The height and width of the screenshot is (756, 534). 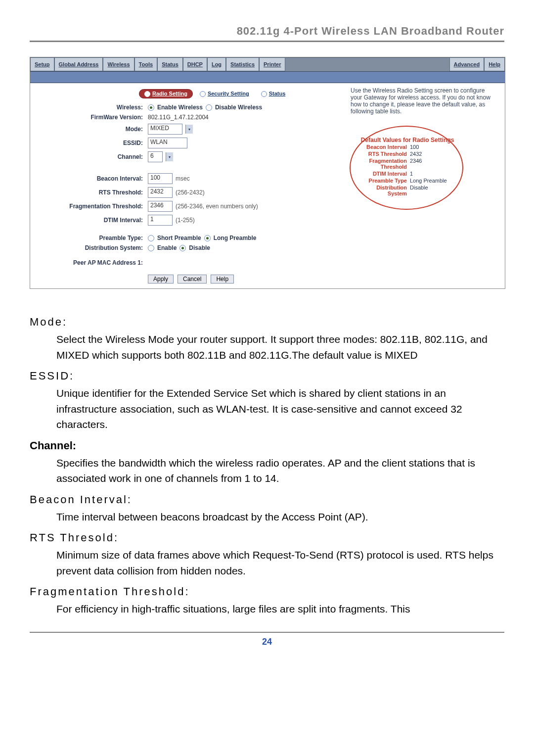 What do you see at coordinates (384, 181) in the screenshot?
I see `def-label: Preamble Type` at bounding box center [384, 181].